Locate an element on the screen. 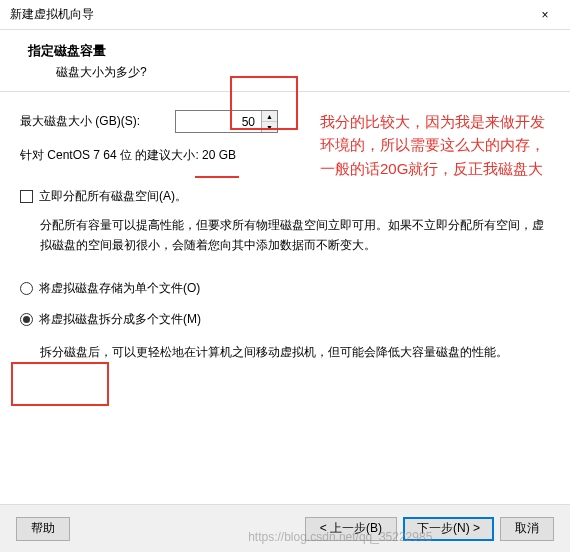 The width and height of the screenshot is (570, 552). close-icon: × is located at coordinates (544, 15).